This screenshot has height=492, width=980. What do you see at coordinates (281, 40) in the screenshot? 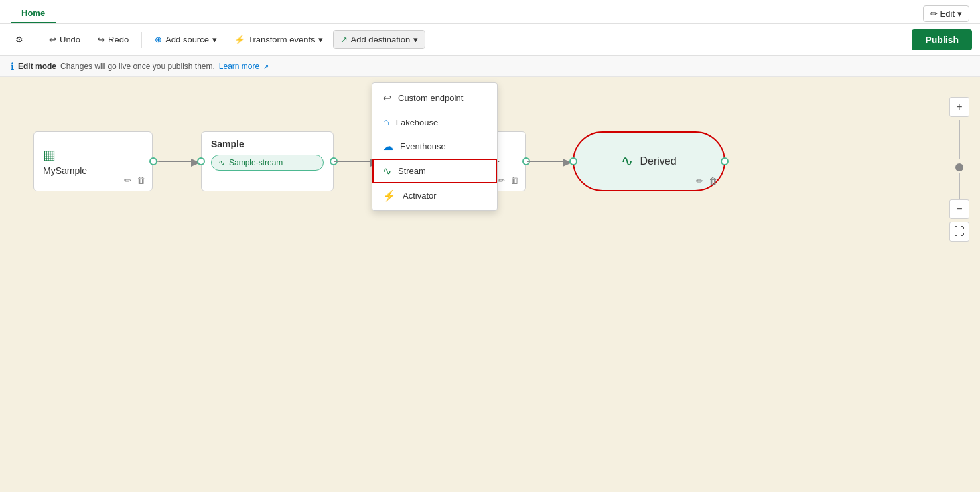
I see `transform-label: Transform events` at bounding box center [281, 40].